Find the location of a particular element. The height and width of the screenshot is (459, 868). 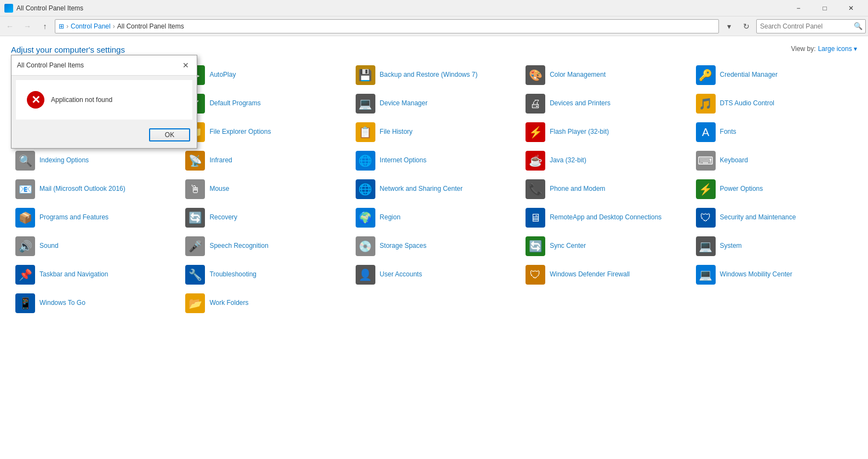

dialog-footer: OK is located at coordinates (104, 136).